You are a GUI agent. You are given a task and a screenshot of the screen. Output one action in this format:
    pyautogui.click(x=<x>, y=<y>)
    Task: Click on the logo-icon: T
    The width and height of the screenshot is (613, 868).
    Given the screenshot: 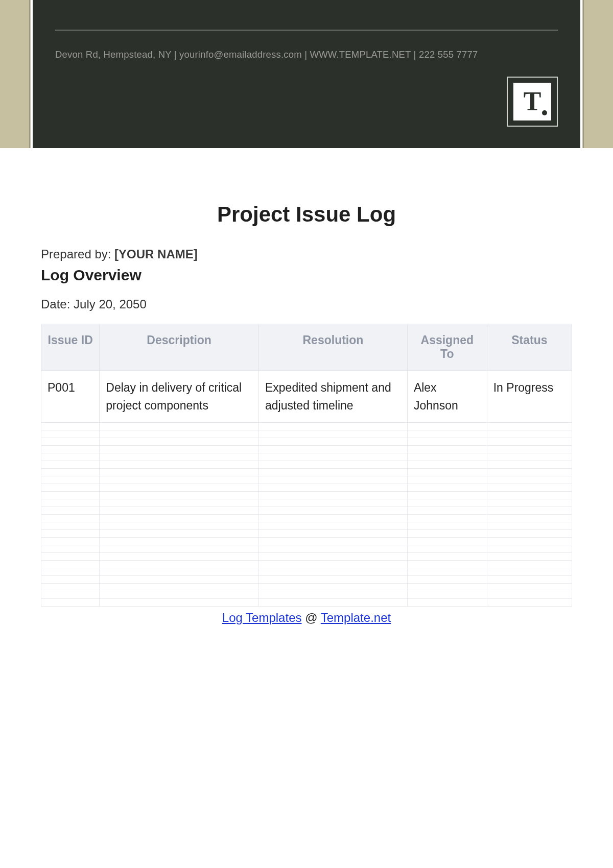 What is the action you would take?
    pyautogui.click(x=532, y=102)
    